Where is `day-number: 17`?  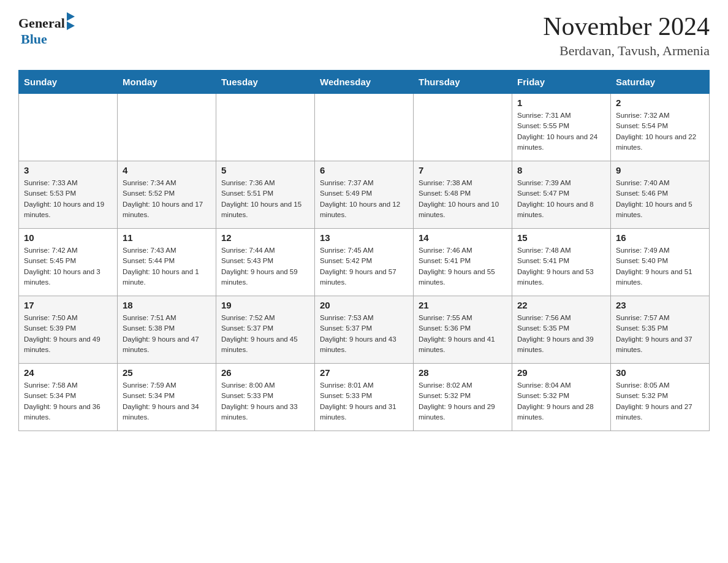 day-number: 17 is located at coordinates (68, 305).